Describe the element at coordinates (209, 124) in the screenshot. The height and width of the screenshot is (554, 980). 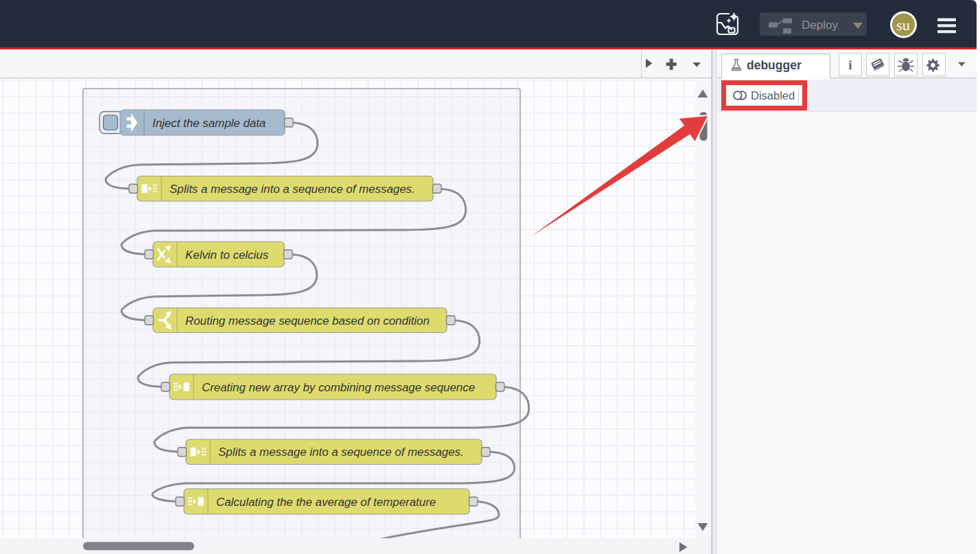
I see `svg-text: Inject the sample data` at that location.